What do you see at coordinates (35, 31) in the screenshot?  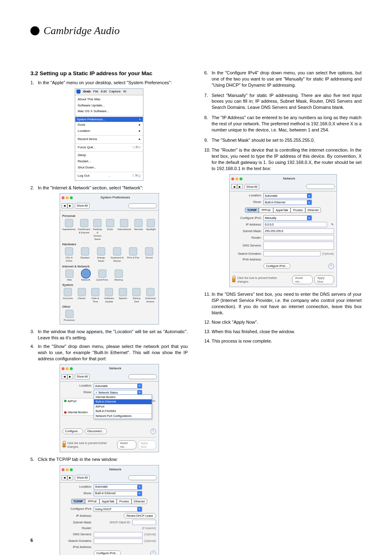 I see `brand-dot-icon` at bounding box center [35, 31].